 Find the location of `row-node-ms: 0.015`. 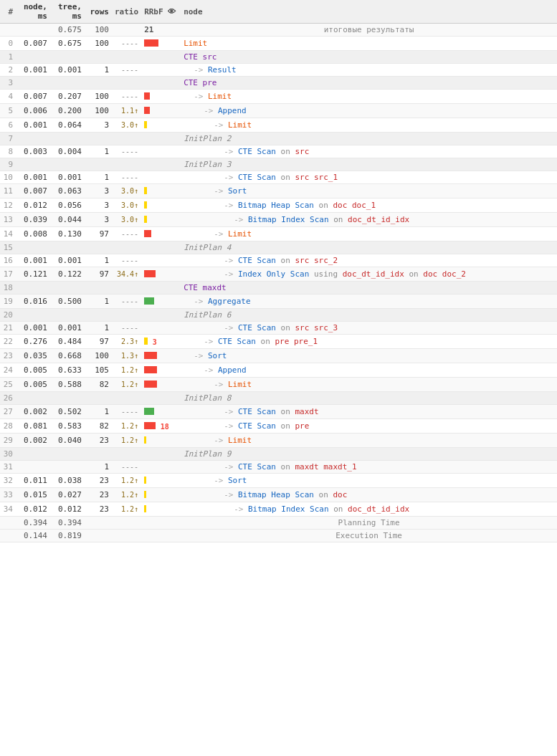

row-node-ms: 0.015 is located at coordinates (33, 495).